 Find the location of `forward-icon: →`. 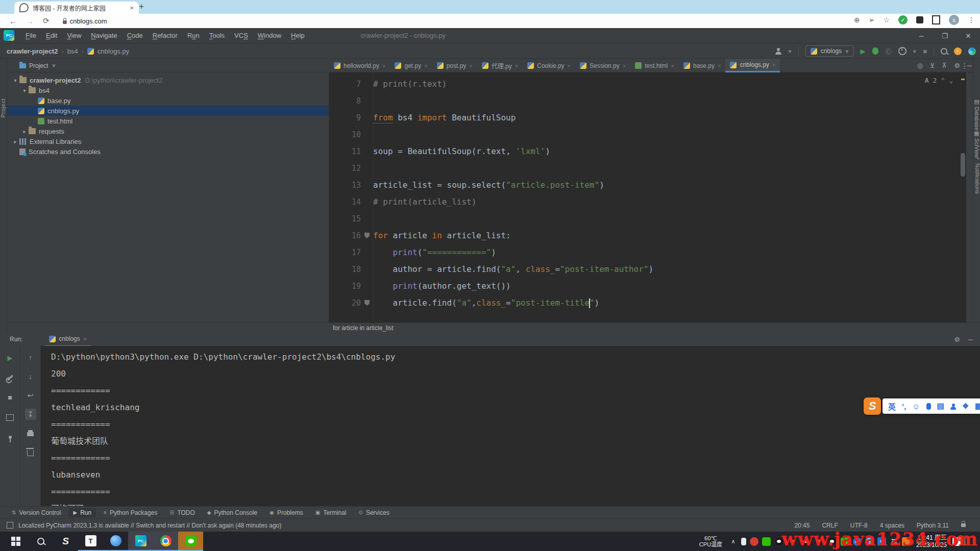

forward-icon: → is located at coordinates (30, 21).